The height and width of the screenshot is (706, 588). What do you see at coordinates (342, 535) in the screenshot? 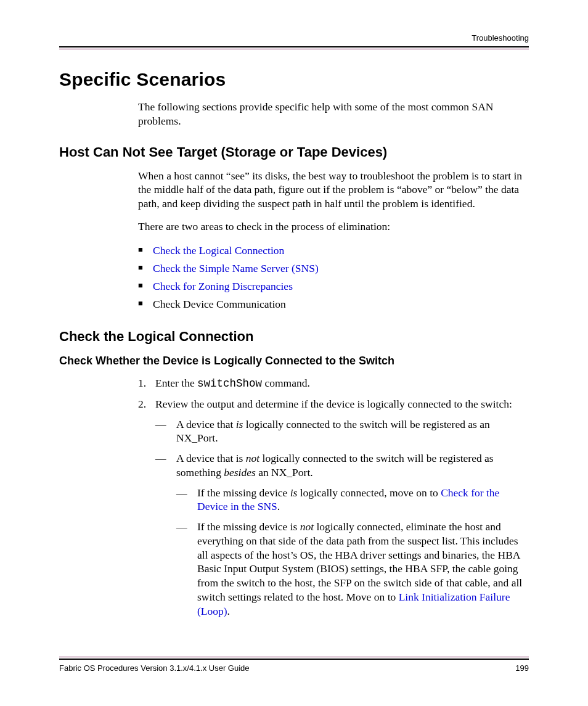
I see `dash-item: A device that is not logically connected…` at bounding box center [342, 535].